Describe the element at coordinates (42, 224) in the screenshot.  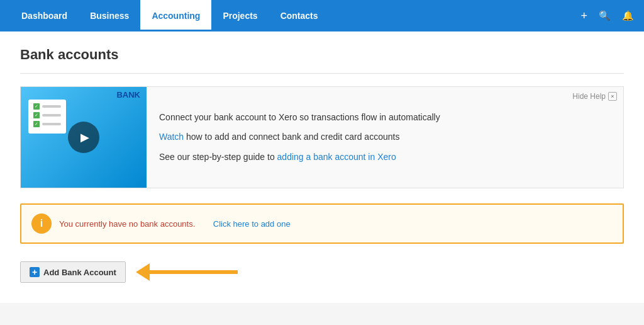
I see `info-icon: i` at that location.